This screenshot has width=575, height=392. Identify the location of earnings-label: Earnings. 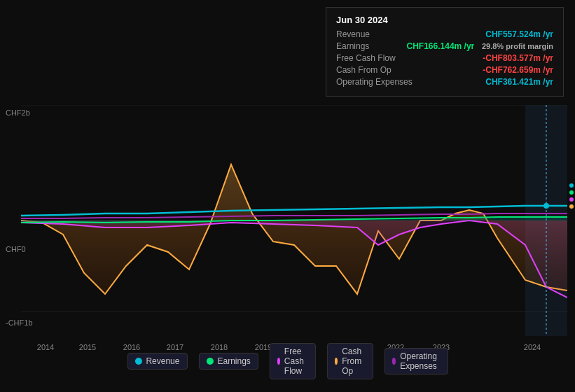
(353, 46).